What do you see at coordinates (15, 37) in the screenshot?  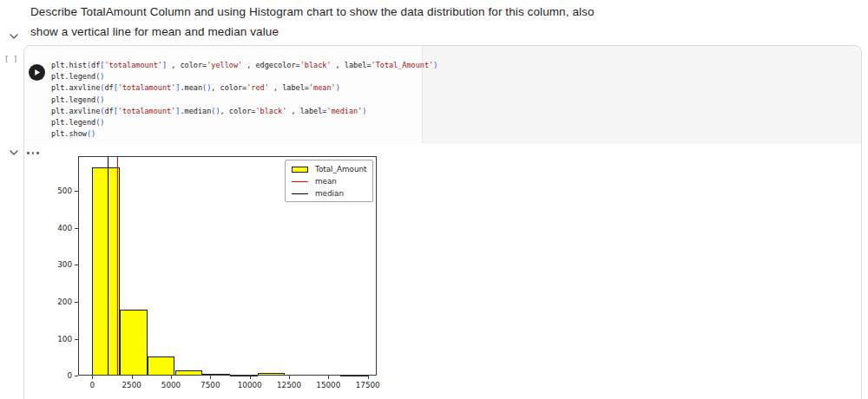 I see `collapse-chevron-icon` at bounding box center [15, 37].